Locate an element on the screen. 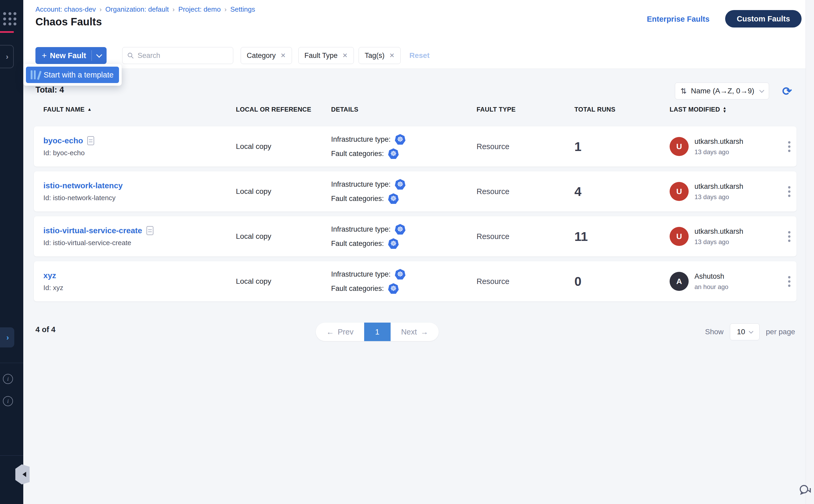 Image resolution: width=814 pixels, height=504 pixels. search-input is located at coordinates (183, 56).